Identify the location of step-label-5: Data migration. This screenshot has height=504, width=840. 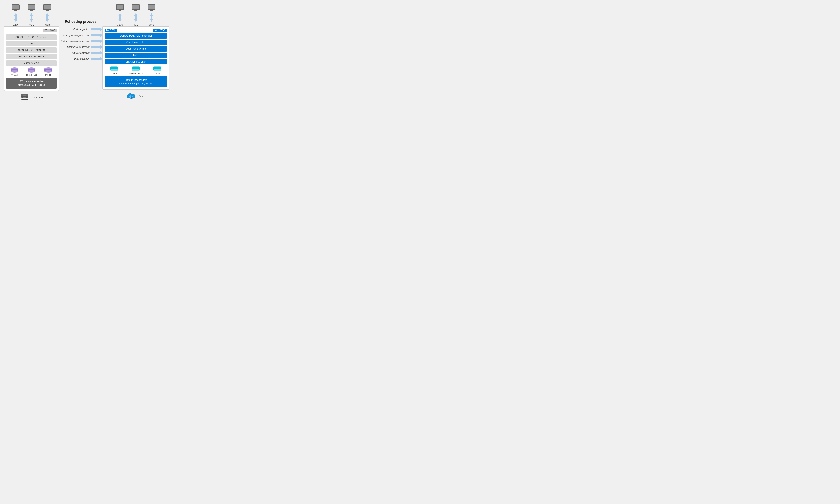
(75, 59).